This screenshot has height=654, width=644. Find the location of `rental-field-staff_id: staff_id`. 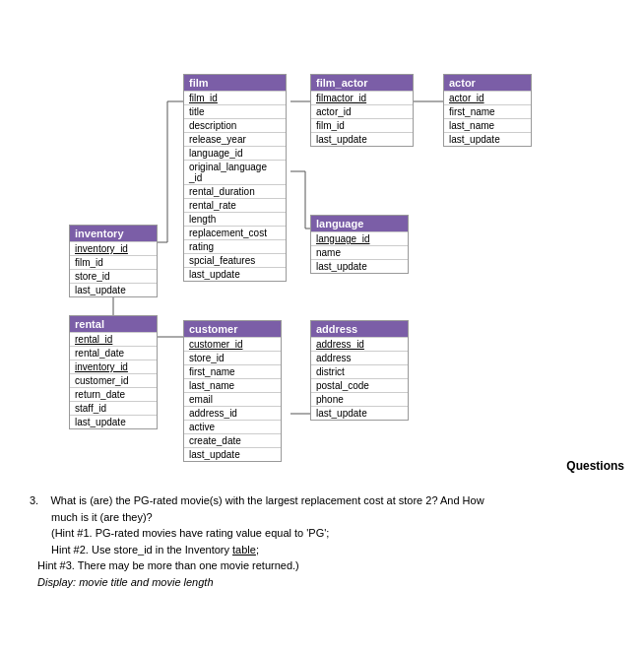

rental-field-staff_id: staff_id is located at coordinates (113, 408).